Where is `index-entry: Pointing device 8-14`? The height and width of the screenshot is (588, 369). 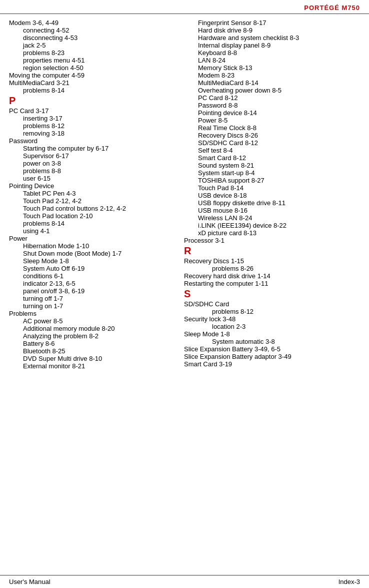 index-entry: Pointing device 8-14 is located at coordinates (272, 113).